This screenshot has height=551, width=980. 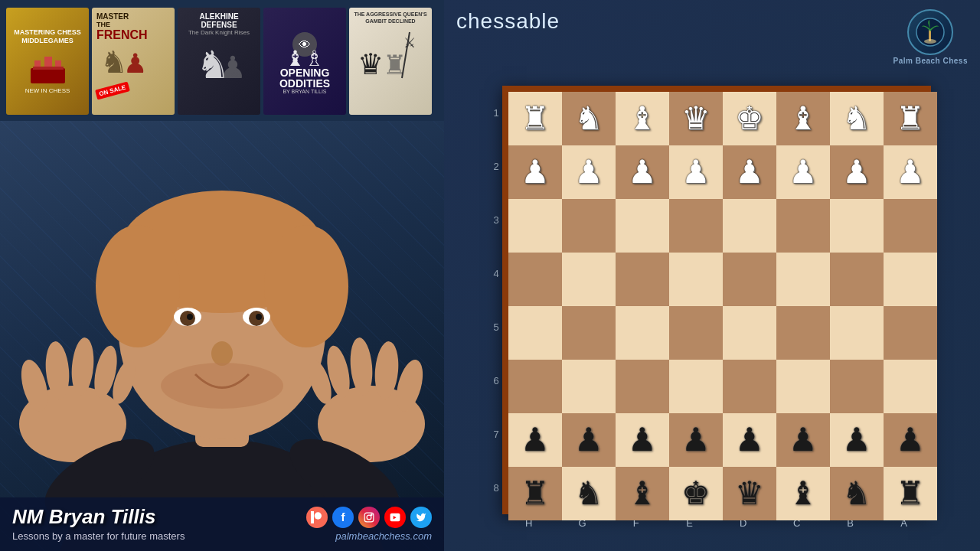 I want to click on square-r3c5, so click(x=750, y=226).